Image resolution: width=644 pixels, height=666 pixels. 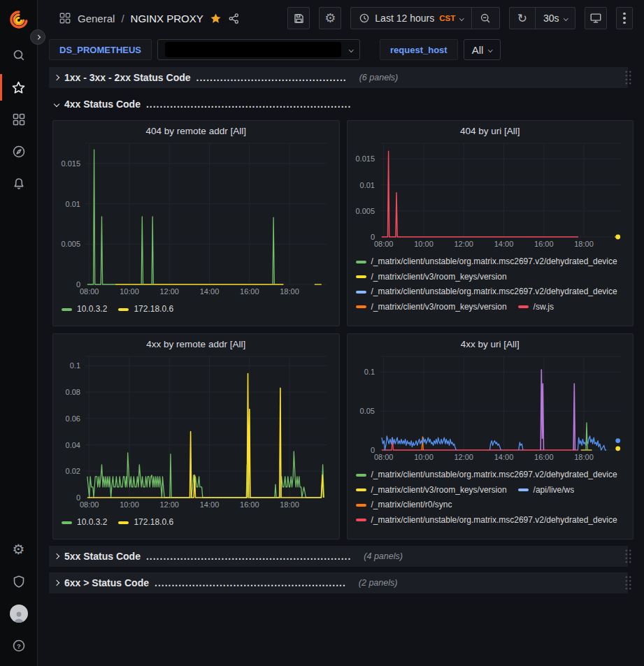 I want to click on row-1xx-3xx-2xx-status-code: 1xx - 3xx - 2xx Status Code ............…, so click(x=338, y=78).